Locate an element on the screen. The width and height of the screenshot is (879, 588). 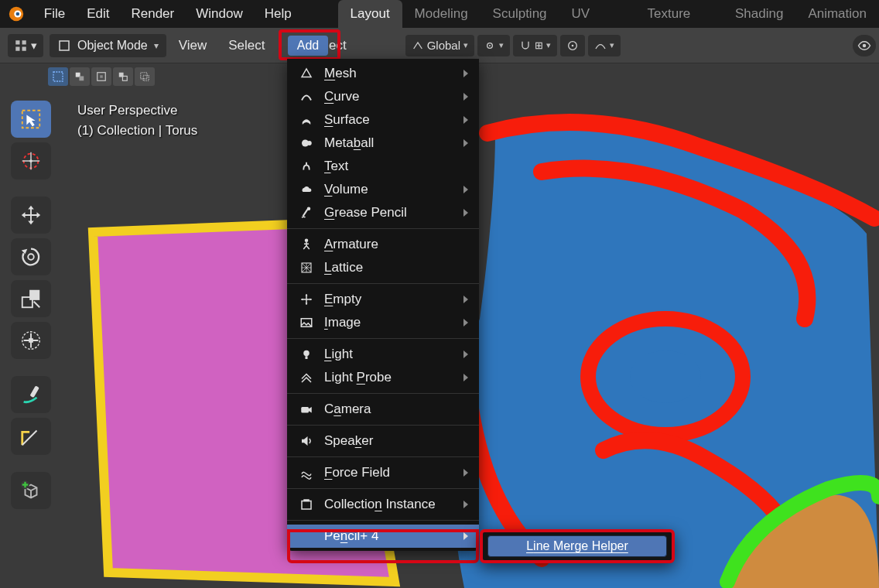
orientation-select: Global ▾ is located at coordinates (440, 46).